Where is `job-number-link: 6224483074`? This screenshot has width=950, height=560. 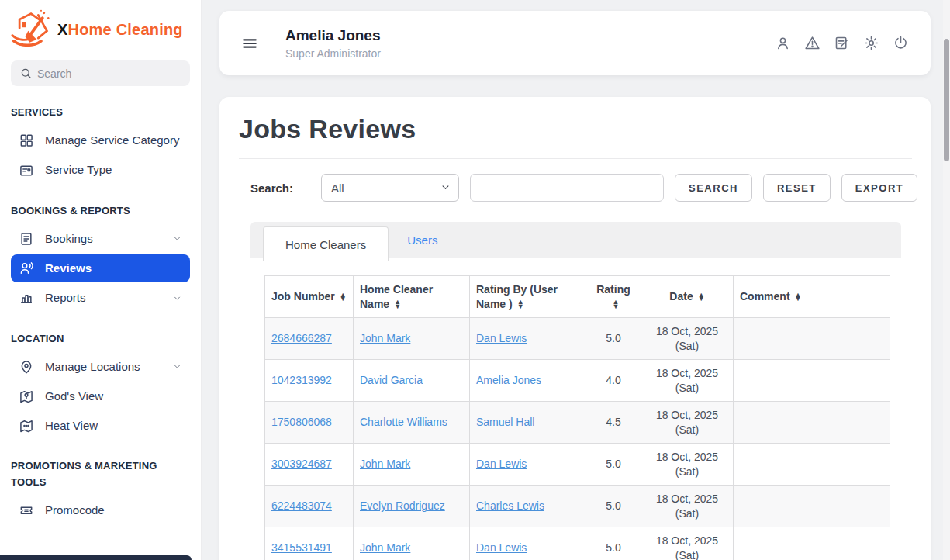 job-number-link: 6224483074 is located at coordinates (302, 506).